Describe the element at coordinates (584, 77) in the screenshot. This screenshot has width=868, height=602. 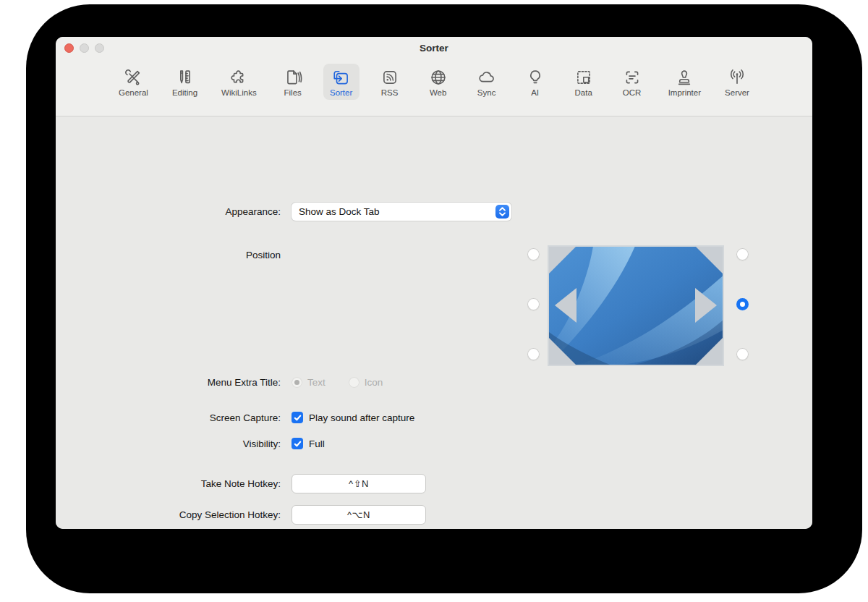
I see `data-frame-icon` at that location.